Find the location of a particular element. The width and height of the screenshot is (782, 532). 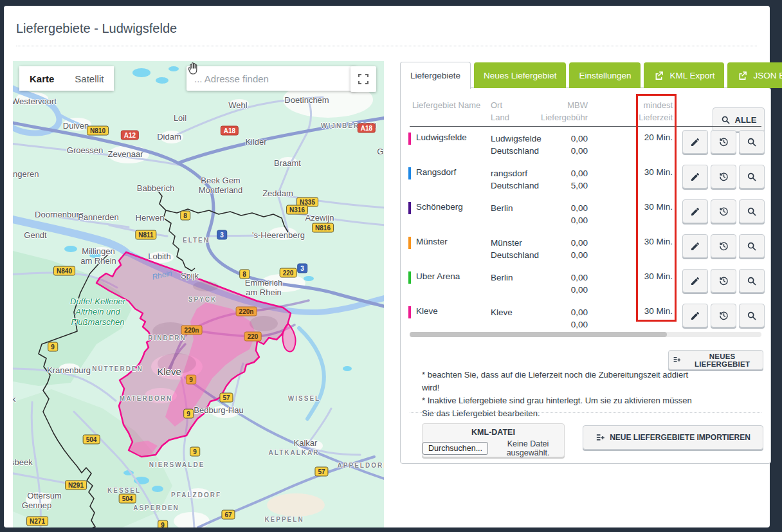

pencil-icon is located at coordinates (695, 177).